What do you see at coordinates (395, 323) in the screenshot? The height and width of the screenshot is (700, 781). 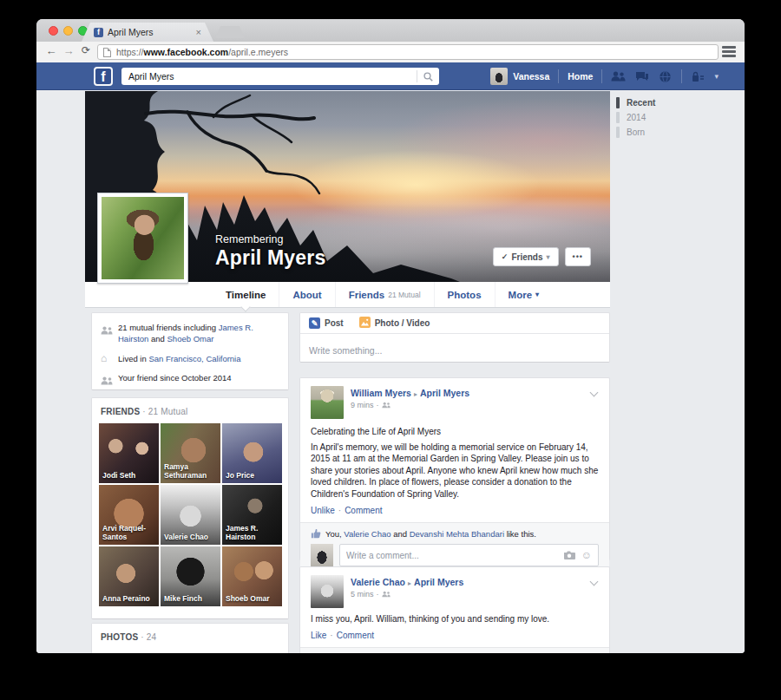 I see `composer-photo-tab: Photo / Video` at bounding box center [395, 323].